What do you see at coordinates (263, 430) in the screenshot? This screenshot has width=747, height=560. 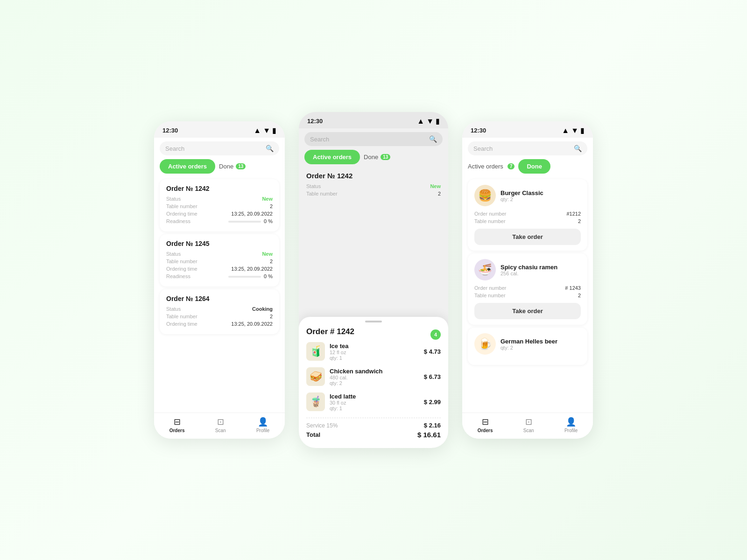 I see `profile-label-left: Profile` at bounding box center [263, 430].